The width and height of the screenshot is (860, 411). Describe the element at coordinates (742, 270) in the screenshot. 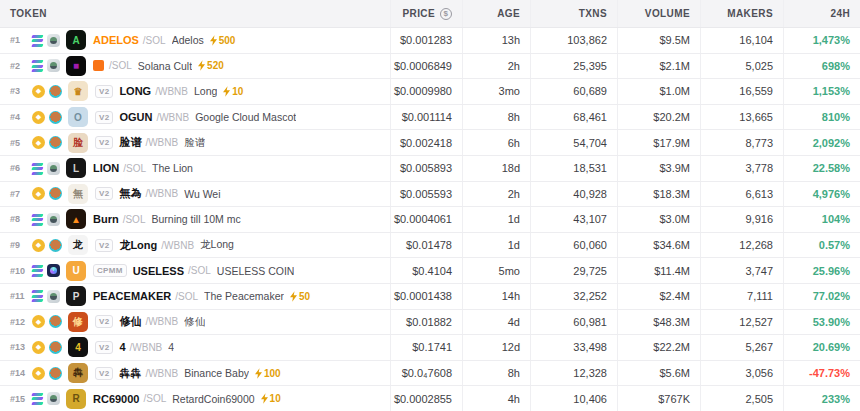

I see `makers-cell: 3,747` at that location.